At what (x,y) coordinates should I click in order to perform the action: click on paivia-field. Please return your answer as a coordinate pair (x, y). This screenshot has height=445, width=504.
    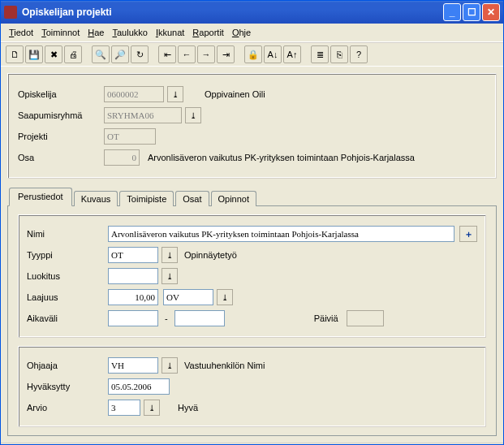
    Looking at the image, I should click on (365, 318).